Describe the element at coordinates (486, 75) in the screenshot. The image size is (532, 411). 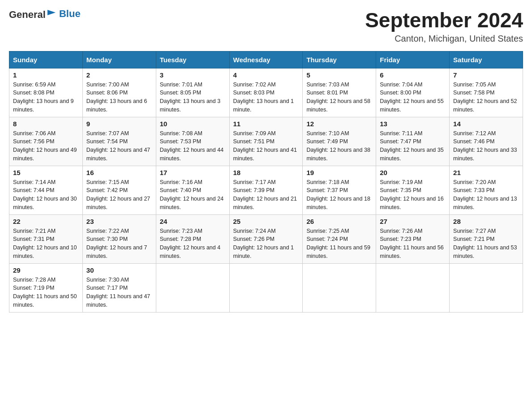
I see `day-number: 7` at that location.